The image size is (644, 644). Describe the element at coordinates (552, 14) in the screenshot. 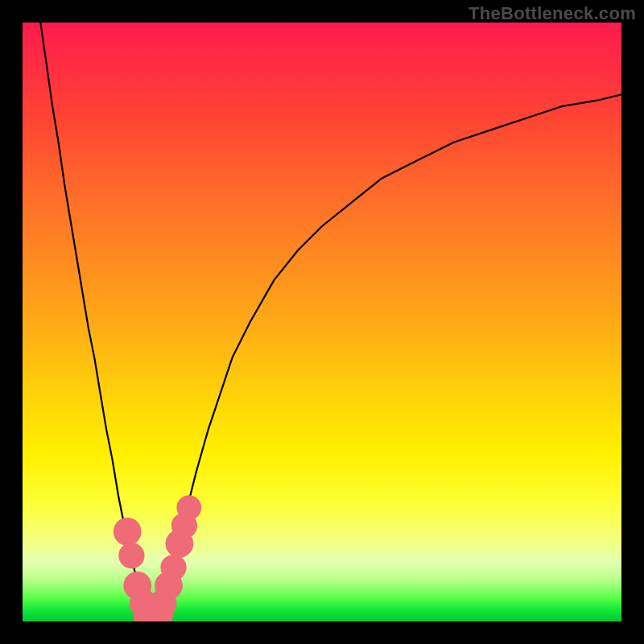

I see `watermark-text: TheBottleneck.com` at that location.